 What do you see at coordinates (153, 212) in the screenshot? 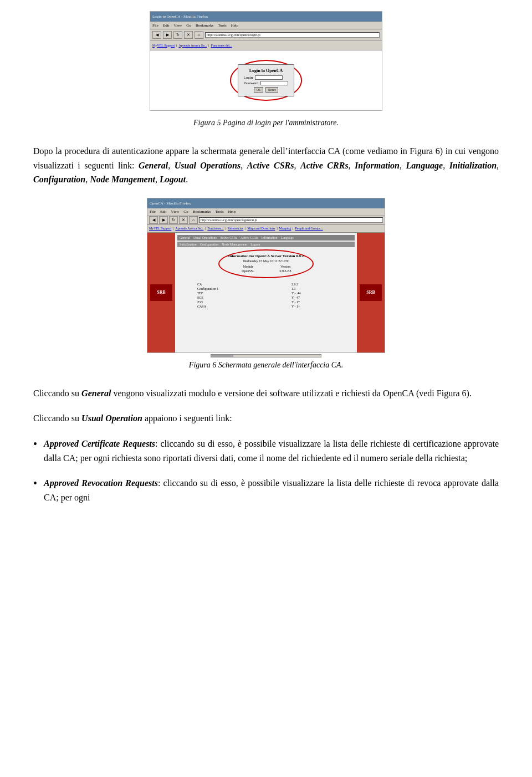
I see `ca-menu-file: File` at bounding box center [153, 212].